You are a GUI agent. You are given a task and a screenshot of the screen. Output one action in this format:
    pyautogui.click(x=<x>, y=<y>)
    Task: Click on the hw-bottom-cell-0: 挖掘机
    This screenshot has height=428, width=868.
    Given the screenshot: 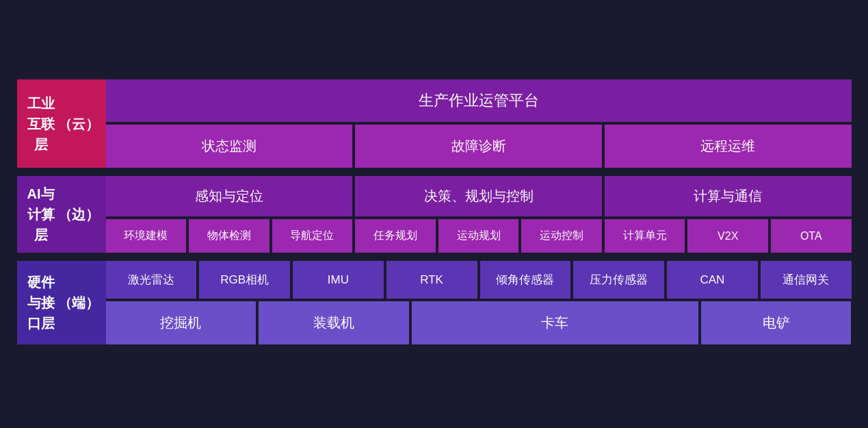 What is the action you would take?
    pyautogui.click(x=181, y=323)
    